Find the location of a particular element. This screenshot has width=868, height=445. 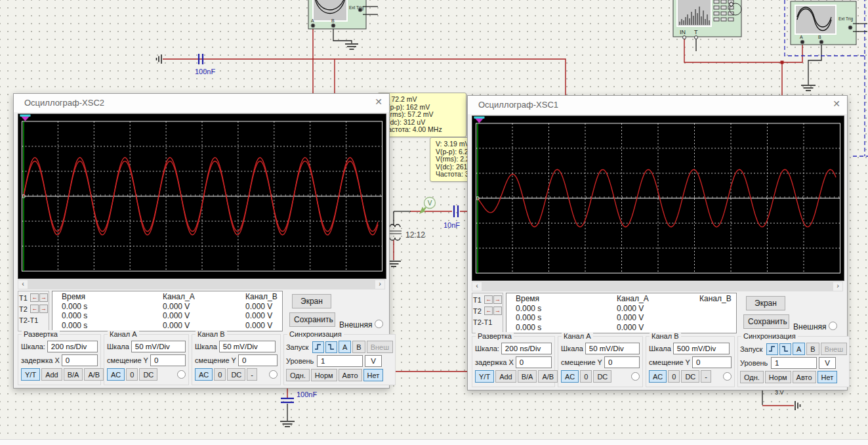

oscilloscope-instrument-icon-right: Ext Trig A B is located at coordinates (829, 23).